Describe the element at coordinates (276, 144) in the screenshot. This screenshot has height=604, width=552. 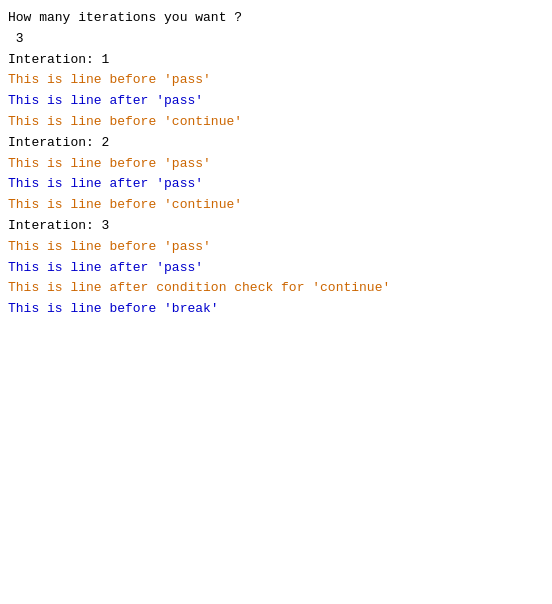
I see `output-line: Interation: 2` at that location.